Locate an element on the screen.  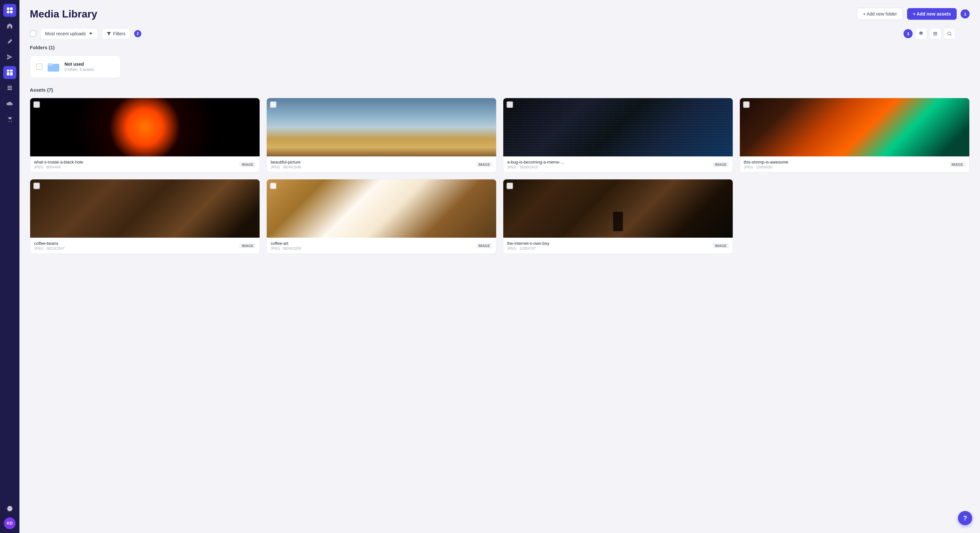
asset-meta: JPEG · 5824X3259 is located at coordinates (286, 248).